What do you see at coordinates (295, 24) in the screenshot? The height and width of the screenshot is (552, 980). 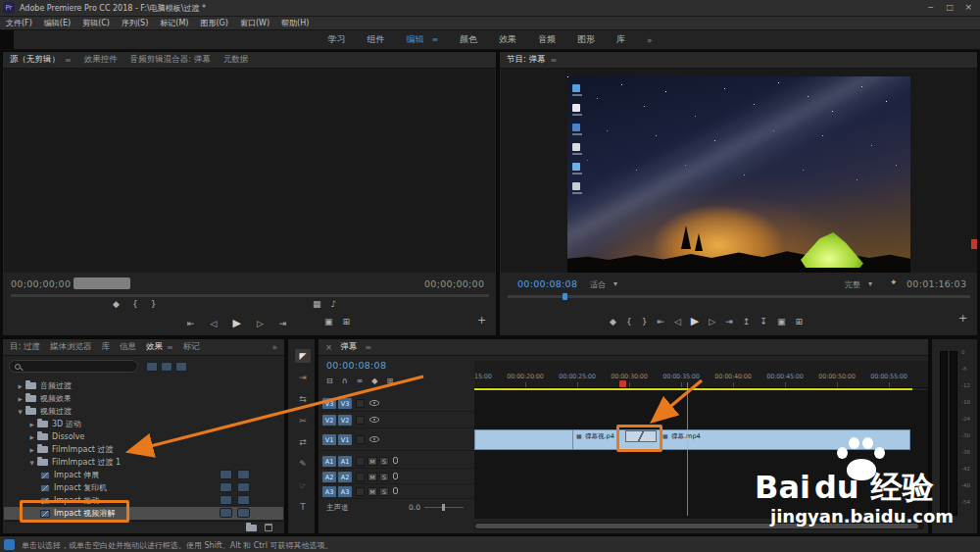 I see `menu-item-help: 帮助(H)` at bounding box center [295, 24].